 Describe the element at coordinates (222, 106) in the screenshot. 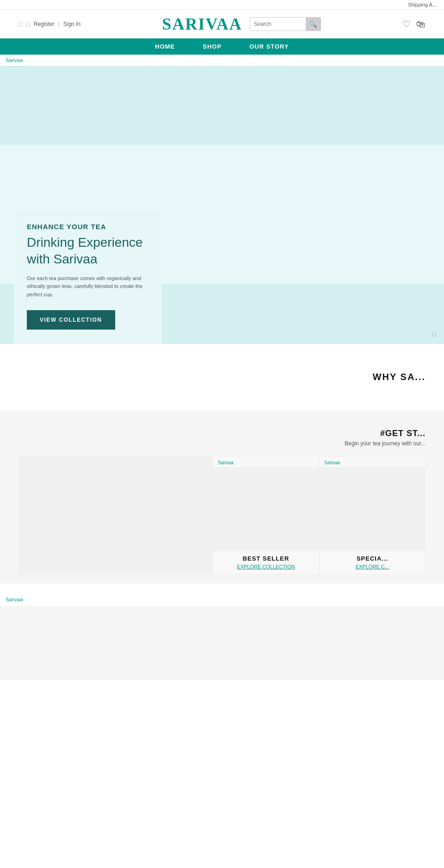

I see `hero-bg-top` at that location.